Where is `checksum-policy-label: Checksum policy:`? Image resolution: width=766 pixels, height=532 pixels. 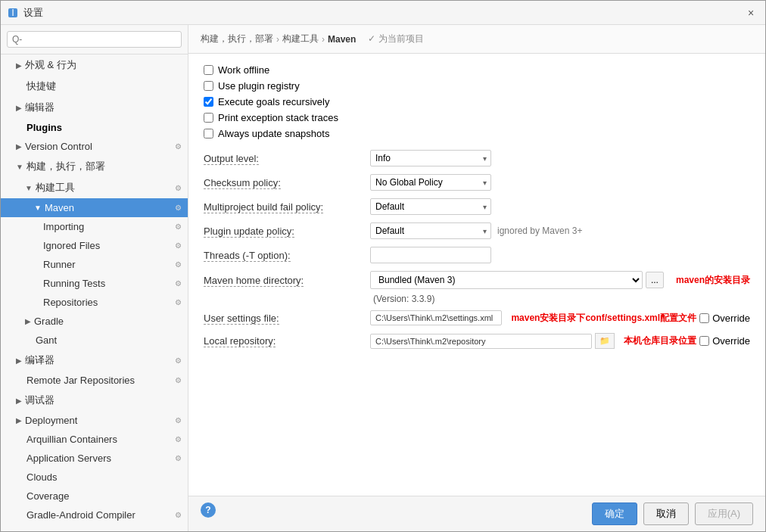
checksum-policy-label: Checksum policy: is located at coordinates (287, 183).